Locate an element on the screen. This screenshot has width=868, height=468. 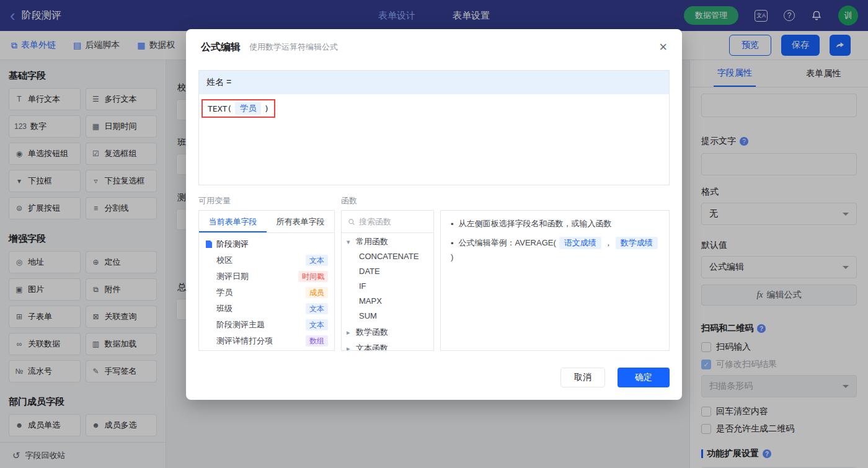
function-group-common: ▾ 常用函数 is located at coordinates (388, 242).